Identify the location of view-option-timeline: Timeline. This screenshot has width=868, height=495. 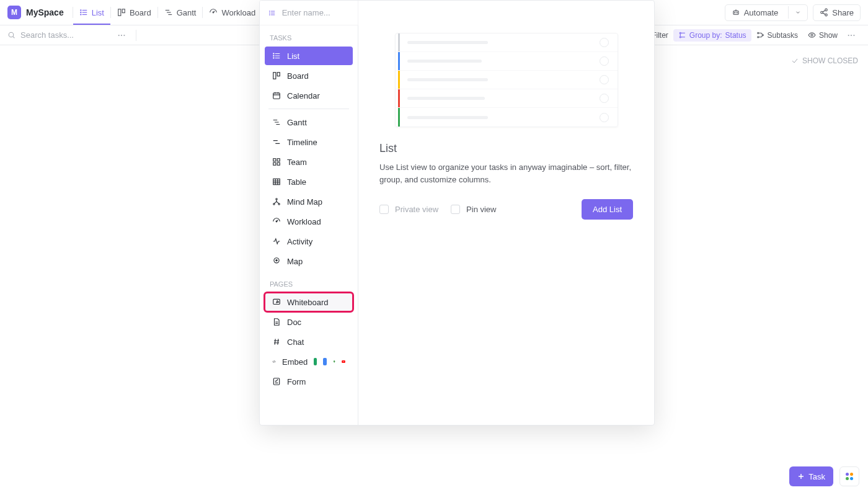
(309, 142).